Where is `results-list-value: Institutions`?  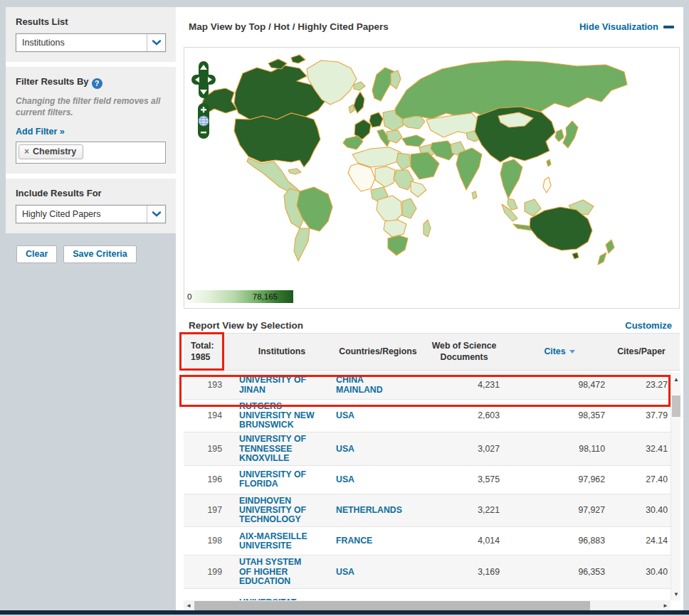
results-list-value: Institutions is located at coordinates (81, 43).